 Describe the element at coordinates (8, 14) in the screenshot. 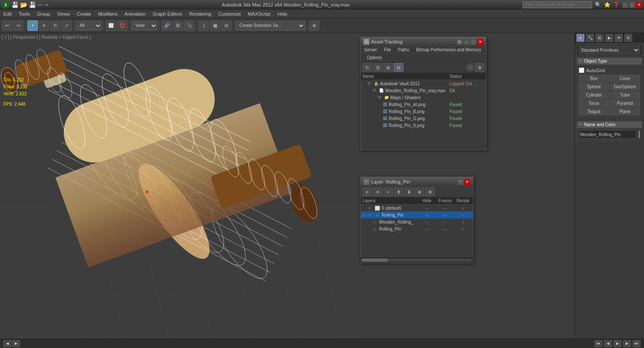

I see `menu-edit: Edit` at that location.